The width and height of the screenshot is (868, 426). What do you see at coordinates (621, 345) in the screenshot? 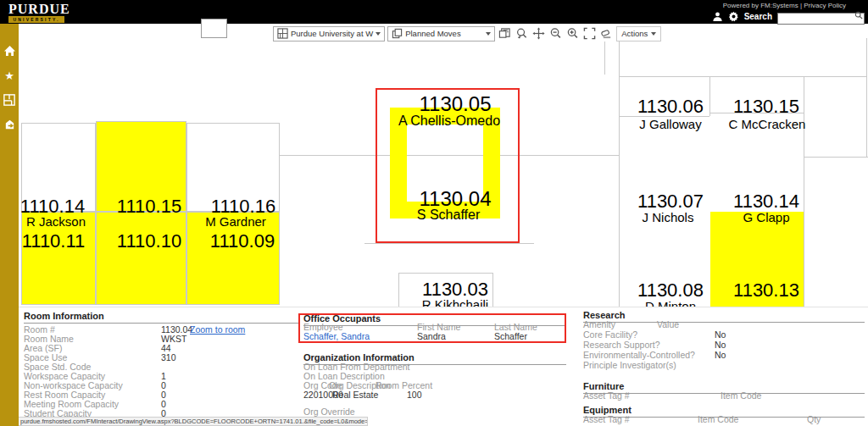
I see `field-label: Research Support?` at bounding box center [621, 345].